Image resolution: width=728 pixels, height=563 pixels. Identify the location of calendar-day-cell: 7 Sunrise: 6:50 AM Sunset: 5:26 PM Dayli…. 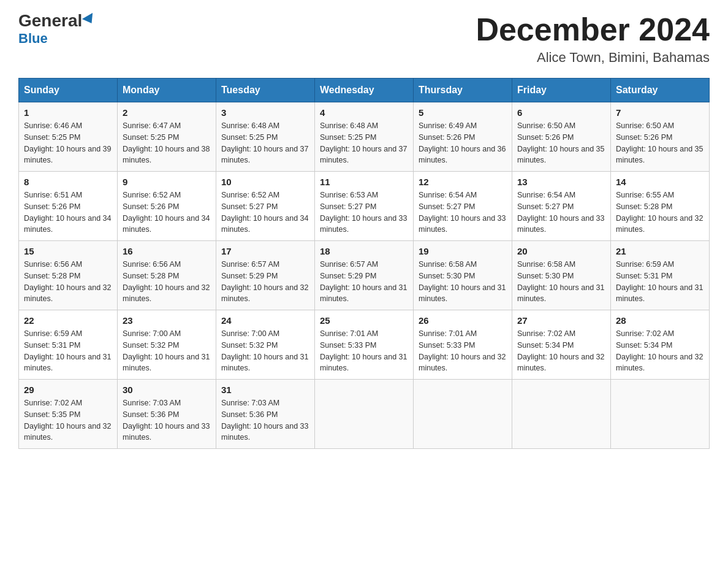
(661, 137).